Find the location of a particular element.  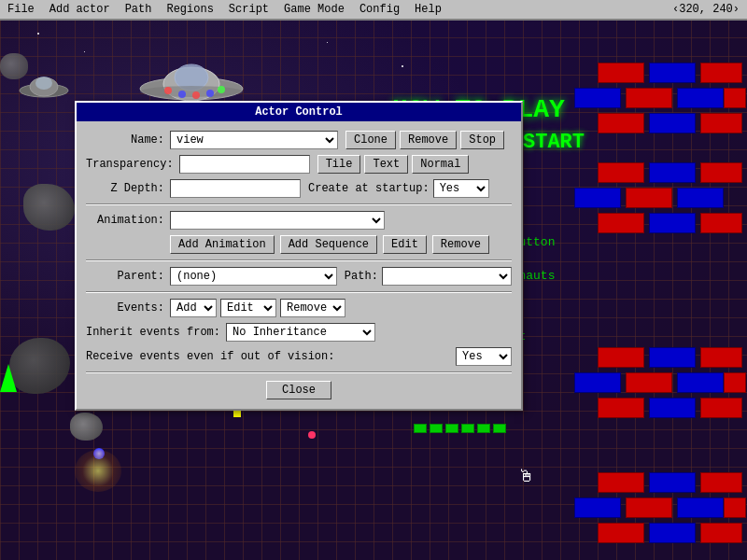

menu-config: Config is located at coordinates (379, 9).